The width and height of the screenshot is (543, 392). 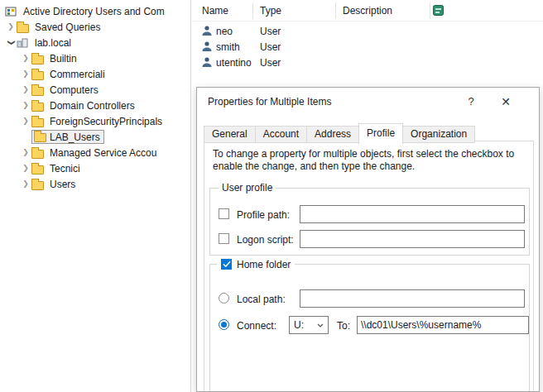 What do you see at coordinates (65, 169) in the screenshot?
I see `tree-item-label: Tecnici` at bounding box center [65, 169].